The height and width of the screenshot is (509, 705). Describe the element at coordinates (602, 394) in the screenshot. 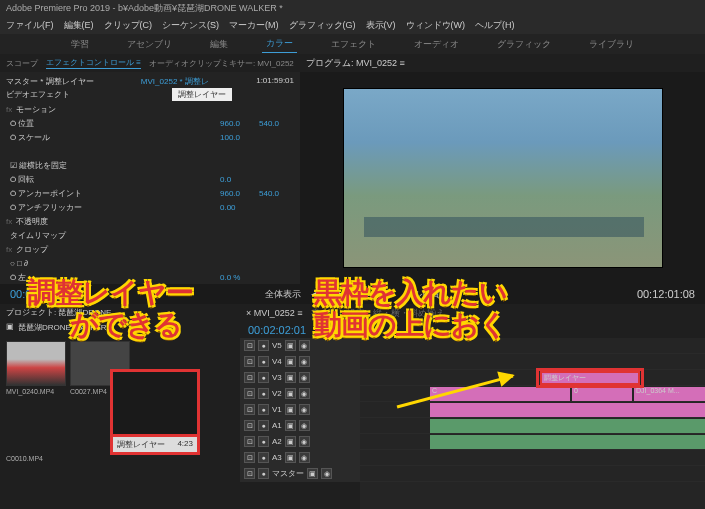

I see `video-clip-2: 0` at that location.